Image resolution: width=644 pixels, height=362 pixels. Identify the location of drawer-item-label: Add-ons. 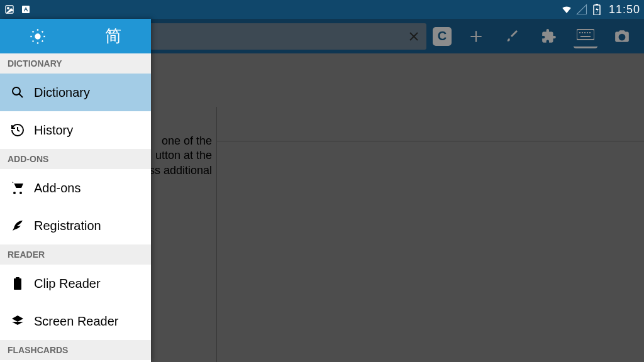
(58, 189).